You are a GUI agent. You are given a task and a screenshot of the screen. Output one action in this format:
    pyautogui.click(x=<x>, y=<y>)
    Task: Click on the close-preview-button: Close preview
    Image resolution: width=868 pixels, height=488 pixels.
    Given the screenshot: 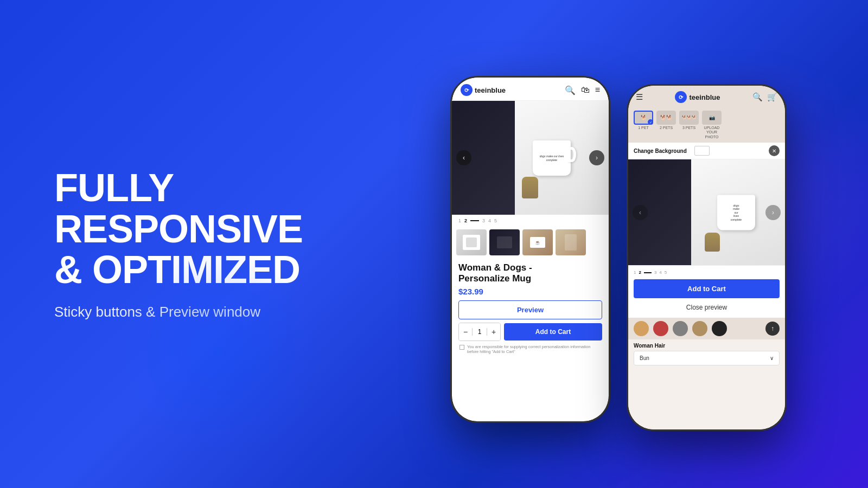 What is the action you would take?
    pyautogui.click(x=706, y=307)
    